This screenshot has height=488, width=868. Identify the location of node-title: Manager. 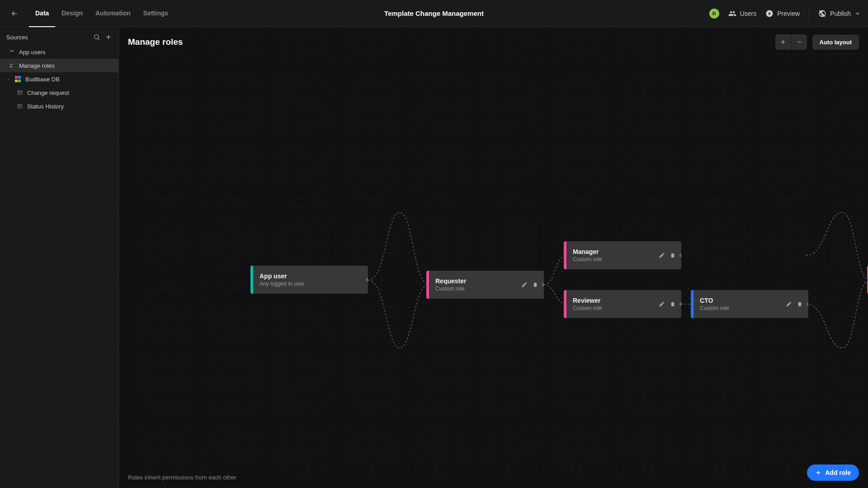
(613, 252).